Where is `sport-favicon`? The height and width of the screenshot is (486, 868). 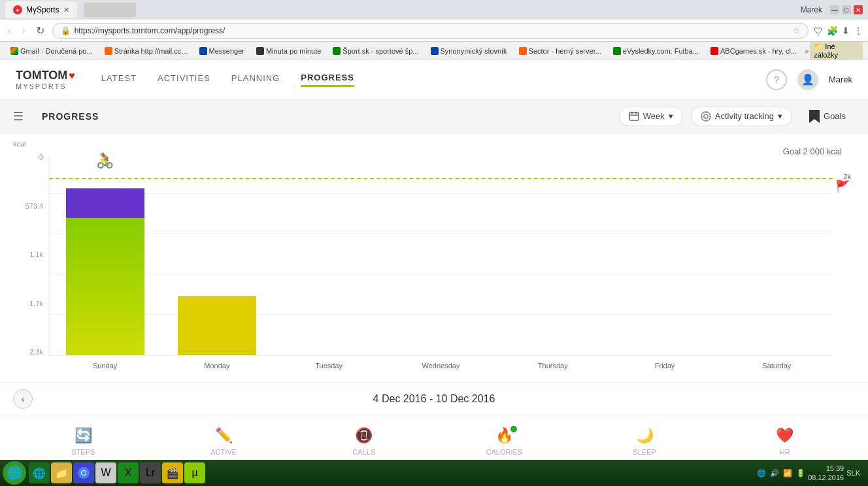 sport-favicon is located at coordinates (337, 51).